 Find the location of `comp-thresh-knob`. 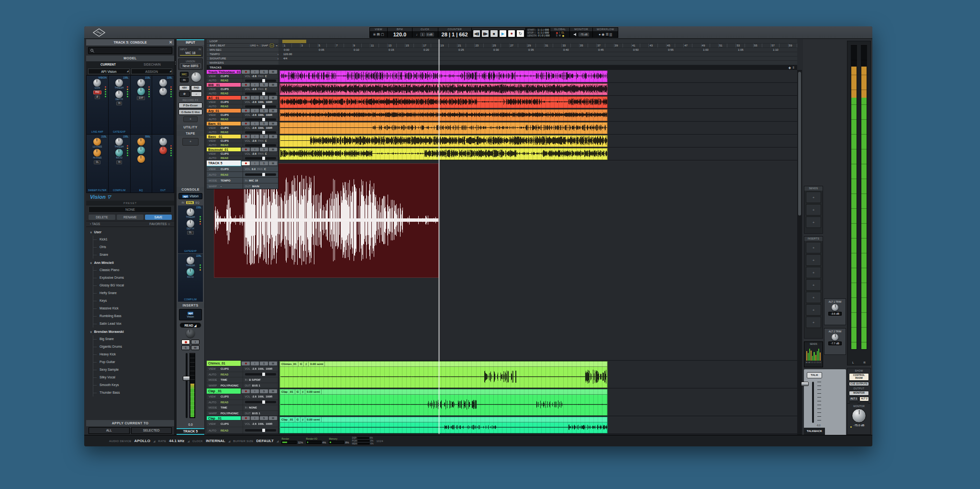

comp-thresh-knob is located at coordinates (190, 261).